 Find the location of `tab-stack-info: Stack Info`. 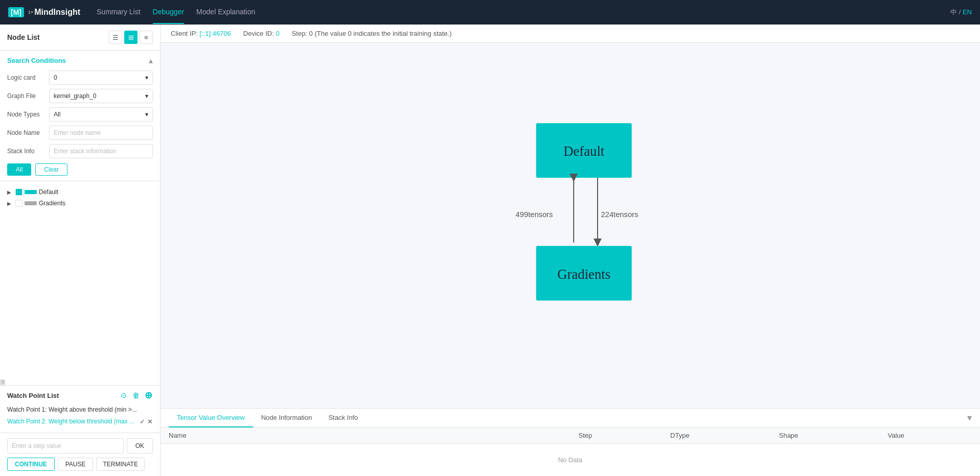

tab-stack-info: Stack Info is located at coordinates (343, 418).